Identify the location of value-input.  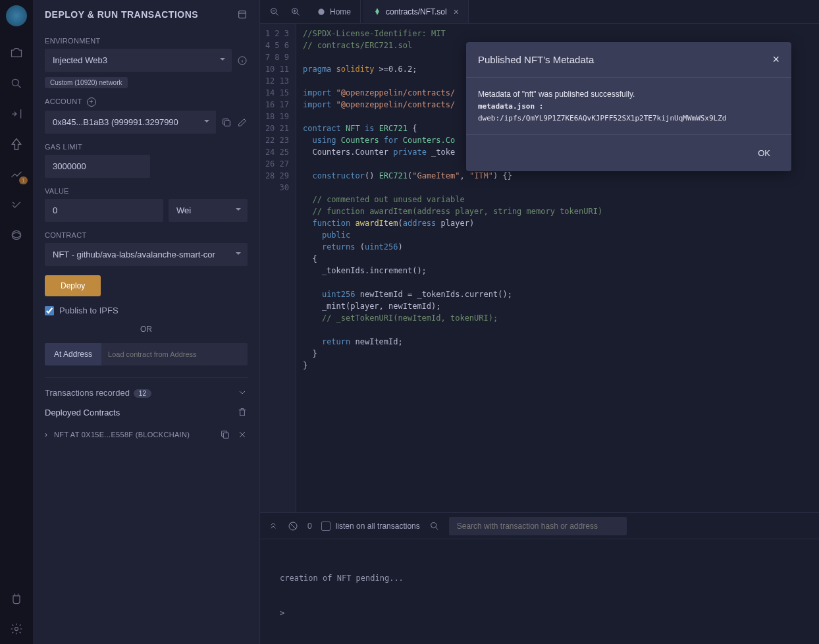
(104, 211).